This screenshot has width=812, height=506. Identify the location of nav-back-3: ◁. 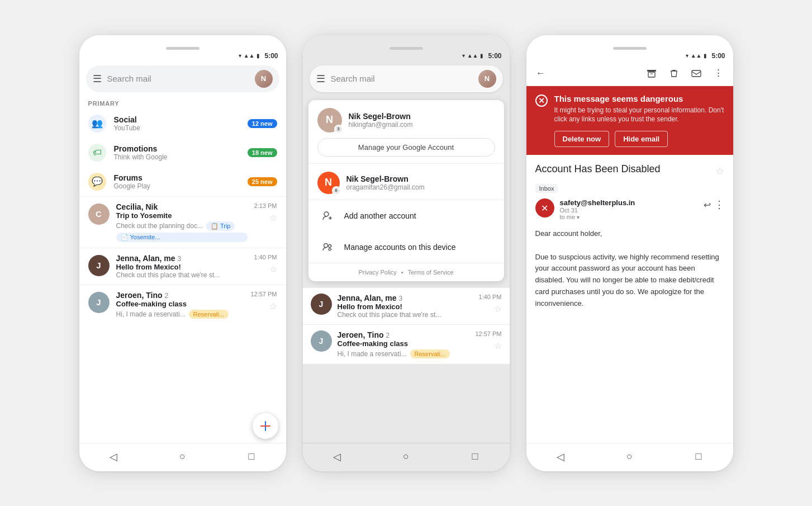
(561, 457).